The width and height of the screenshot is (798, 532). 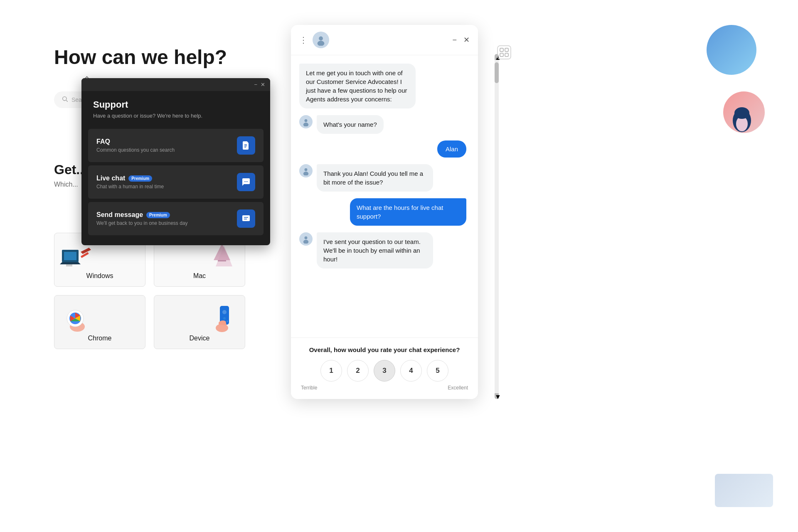 I want to click on dialog-title: Support, so click(x=176, y=105).